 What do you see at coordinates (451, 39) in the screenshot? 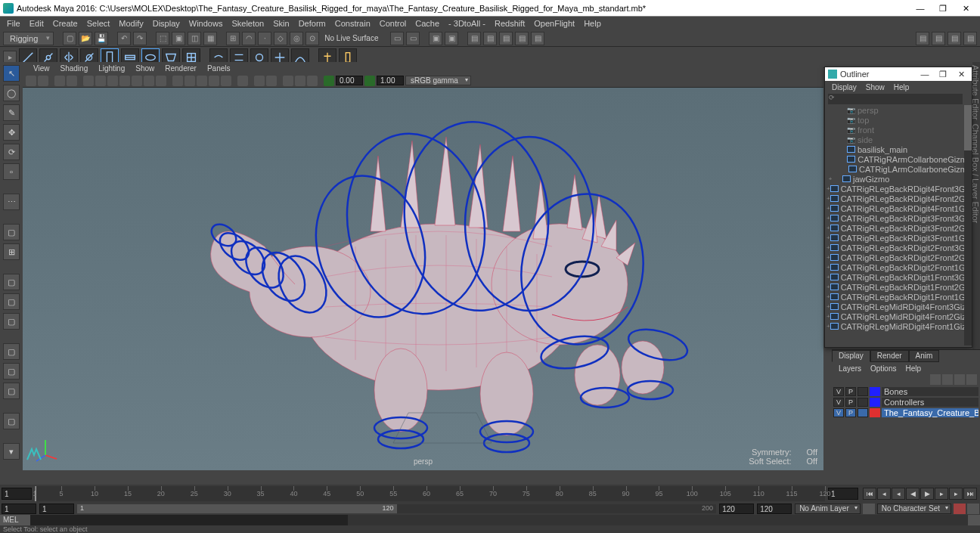
I see `ipr-render-icon: ▣` at bounding box center [451, 39].